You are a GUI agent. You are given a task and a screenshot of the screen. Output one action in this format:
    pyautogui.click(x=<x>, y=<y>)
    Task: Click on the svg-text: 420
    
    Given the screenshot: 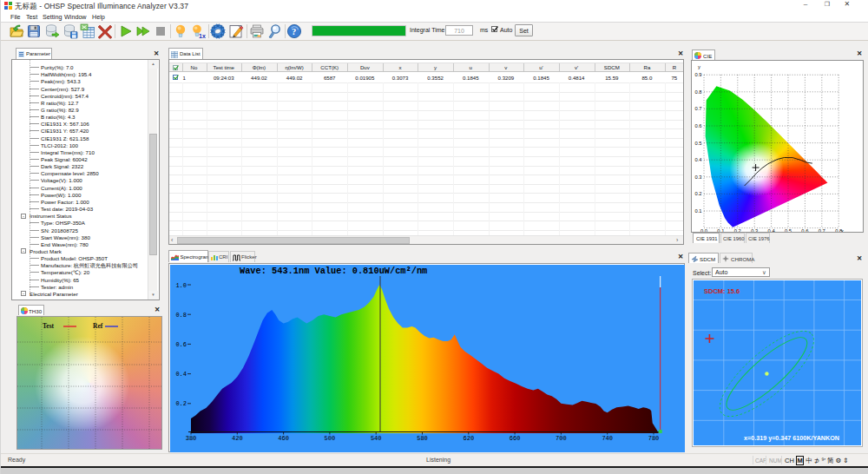 What is the action you would take?
    pyautogui.click(x=238, y=438)
    